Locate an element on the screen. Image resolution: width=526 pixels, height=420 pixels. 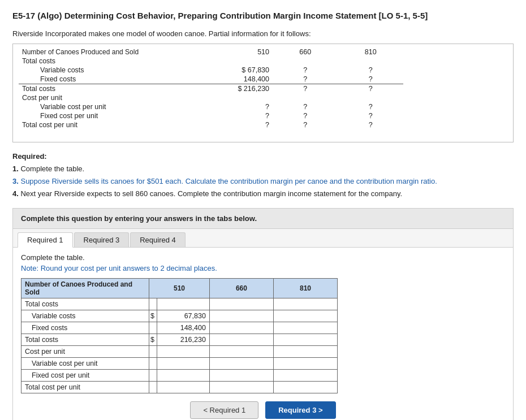
bottom-nav: < Required 1 Required 3 > is located at coordinates (263, 410).